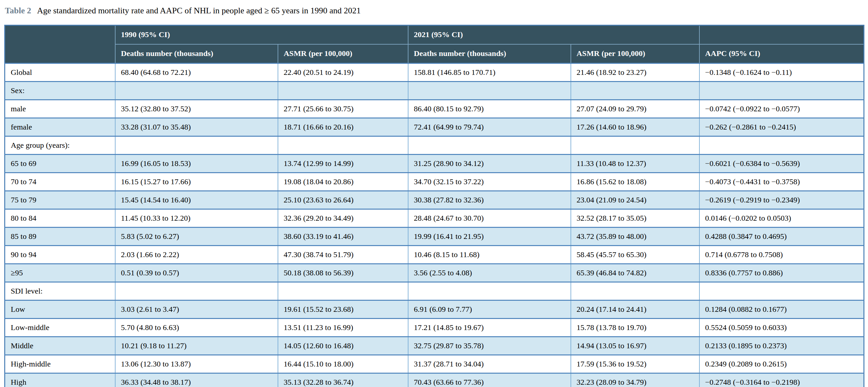 The width and height of the screenshot is (868, 387). I want to click on data-cell: −0.4073 (−0.4431 to −0.3758), so click(782, 182).